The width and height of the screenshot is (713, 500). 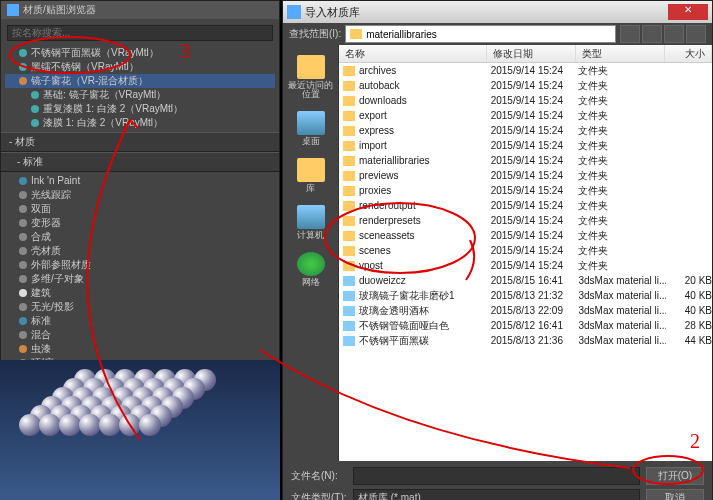 I want to click on path-combo: materiallibraries, so click(x=480, y=34).